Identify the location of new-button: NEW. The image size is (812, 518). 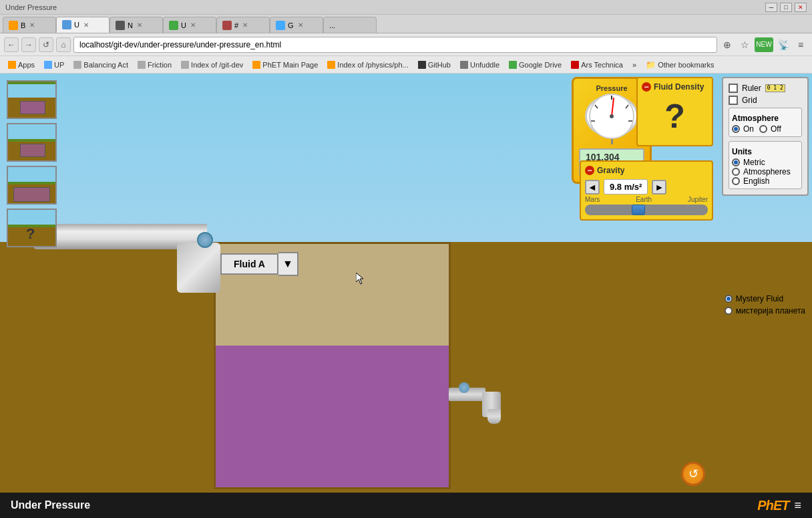
(764, 45).